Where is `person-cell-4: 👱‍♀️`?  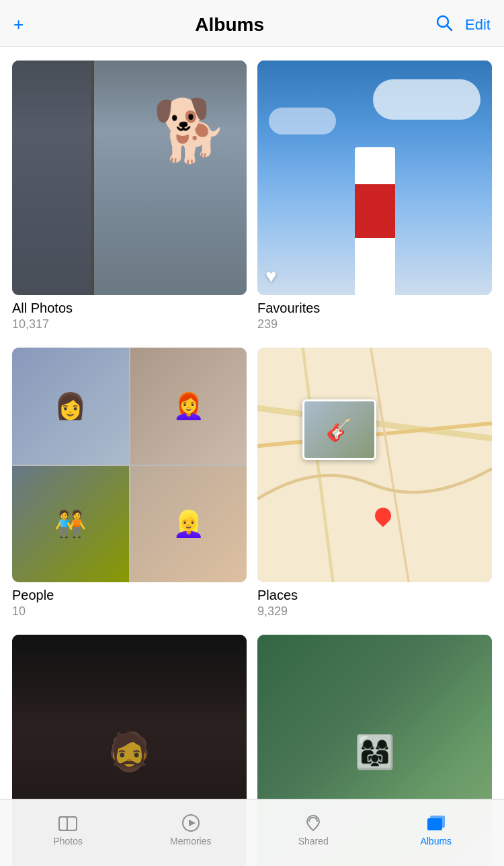 person-cell-4: 👱‍♀️ is located at coordinates (189, 524).